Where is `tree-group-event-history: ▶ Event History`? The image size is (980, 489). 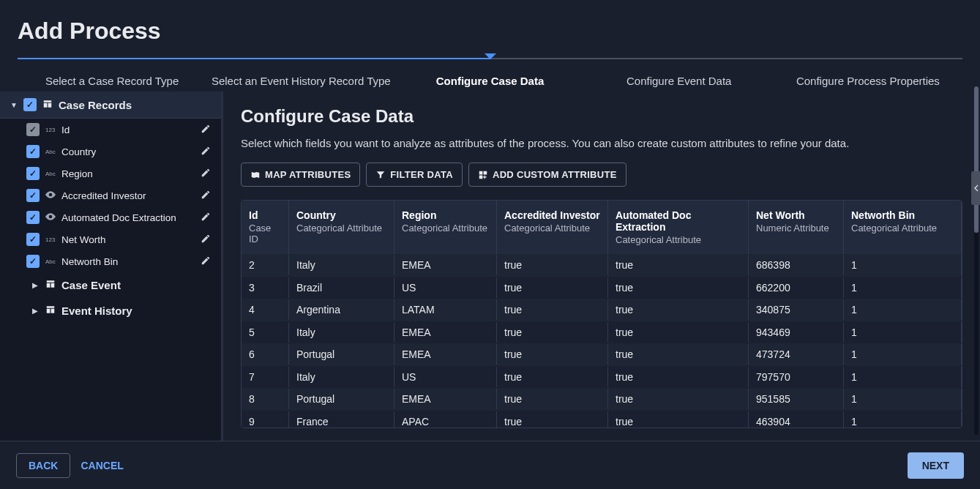 tree-group-event-history: ▶ Event History is located at coordinates (111, 310).